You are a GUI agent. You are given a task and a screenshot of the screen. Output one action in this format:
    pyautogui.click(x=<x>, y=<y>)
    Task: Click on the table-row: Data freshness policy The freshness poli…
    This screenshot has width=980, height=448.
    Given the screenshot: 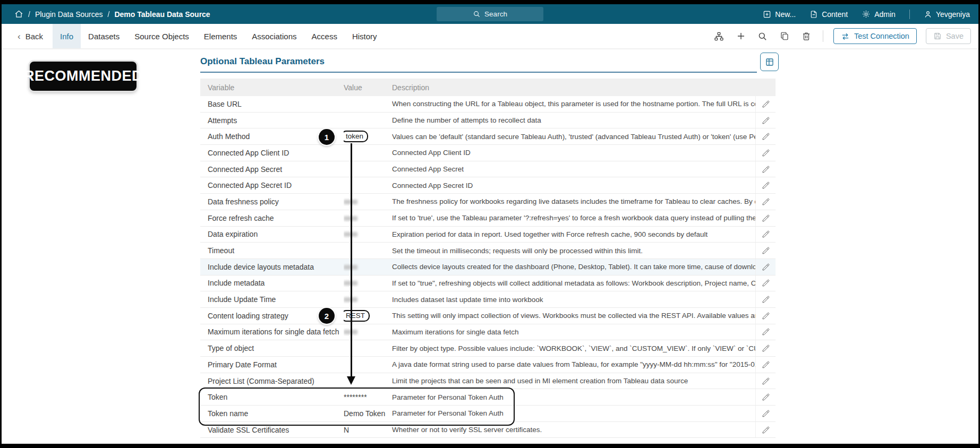 What is the action you would take?
    pyautogui.click(x=488, y=202)
    